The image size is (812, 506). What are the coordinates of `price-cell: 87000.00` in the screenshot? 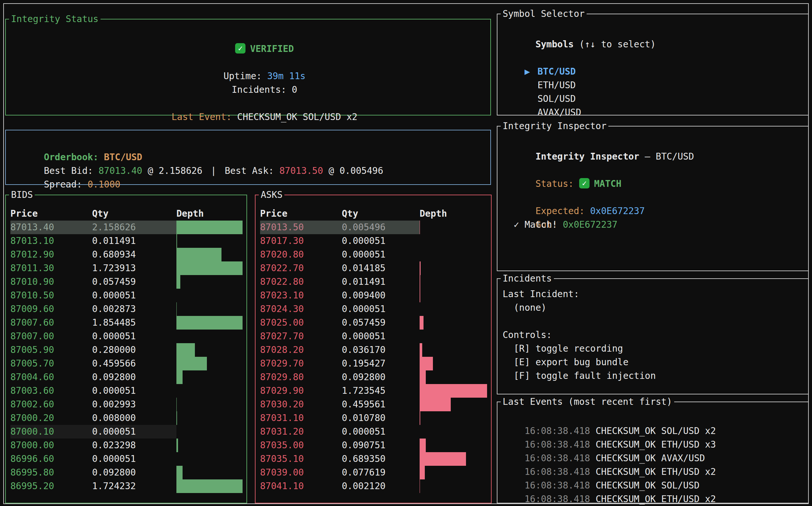 It's located at (51, 445).